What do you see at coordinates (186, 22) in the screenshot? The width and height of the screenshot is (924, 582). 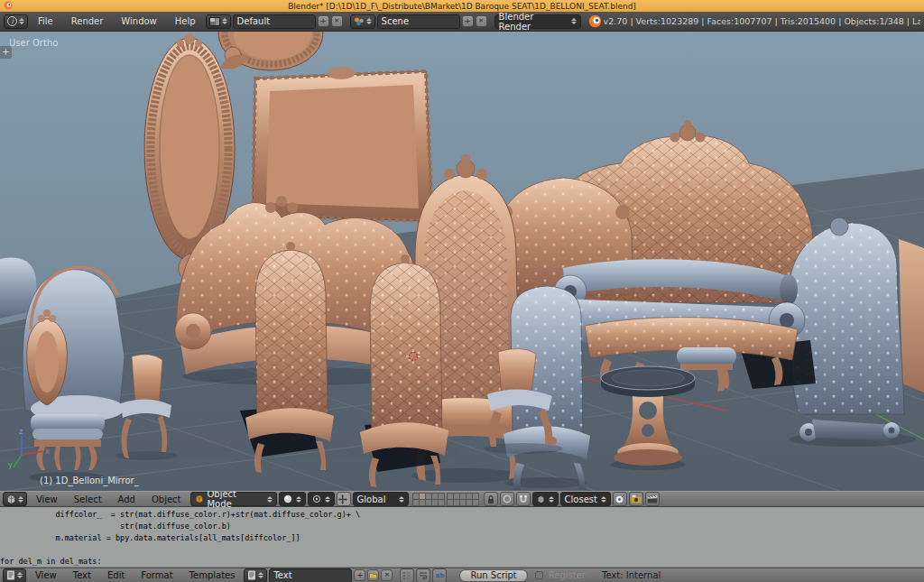 I see `menu-help: Help` at bounding box center [186, 22].